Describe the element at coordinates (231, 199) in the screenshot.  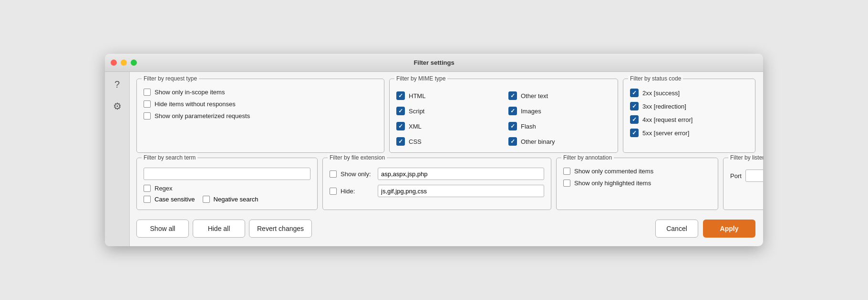
I see `negative-search-group: Negative search` at that location.